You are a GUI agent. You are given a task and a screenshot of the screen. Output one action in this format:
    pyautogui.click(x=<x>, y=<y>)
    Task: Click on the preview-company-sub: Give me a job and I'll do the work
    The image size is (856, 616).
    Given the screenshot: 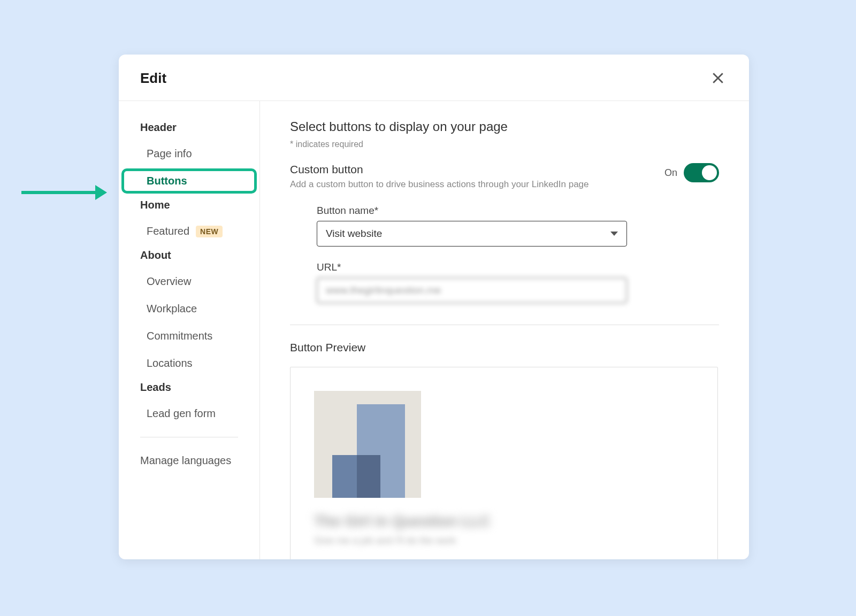 What is the action you would take?
    pyautogui.click(x=504, y=541)
    